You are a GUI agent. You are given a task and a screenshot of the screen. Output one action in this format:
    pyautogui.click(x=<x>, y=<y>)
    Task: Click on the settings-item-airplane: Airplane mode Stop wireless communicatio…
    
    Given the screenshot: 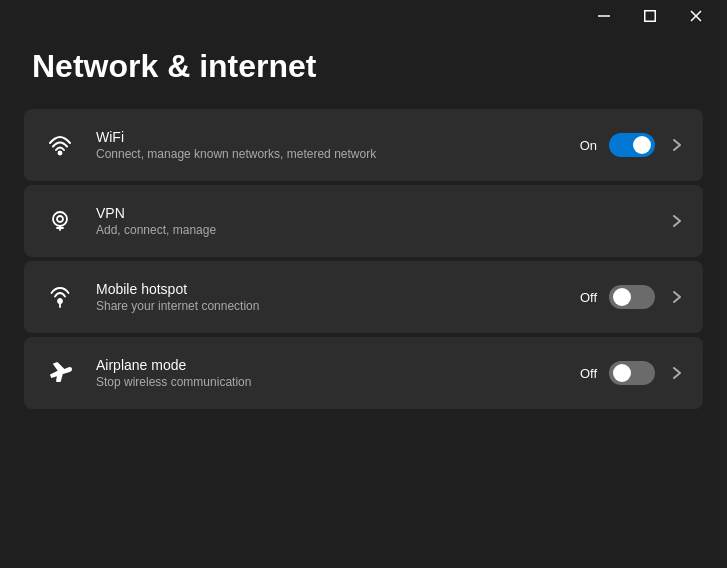 What is the action you would take?
    pyautogui.click(x=364, y=373)
    